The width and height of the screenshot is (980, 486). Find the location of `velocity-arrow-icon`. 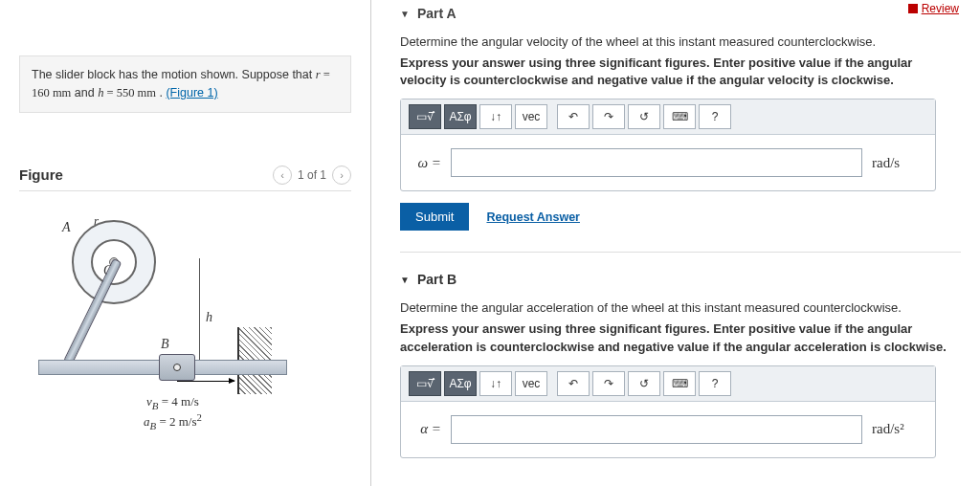

velocity-arrow-icon is located at coordinates (206, 381).